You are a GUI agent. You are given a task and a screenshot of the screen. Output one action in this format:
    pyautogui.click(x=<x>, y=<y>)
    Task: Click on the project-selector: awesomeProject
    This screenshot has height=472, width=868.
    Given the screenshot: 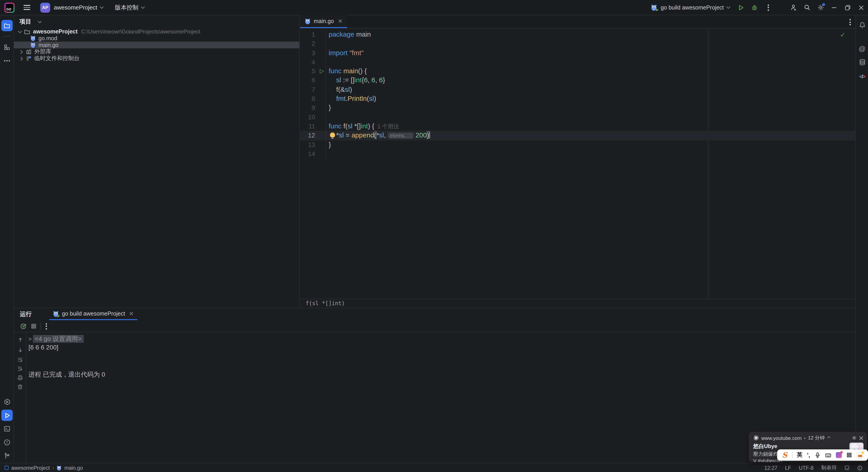 What is the action you would take?
    pyautogui.click(x=75, y=7)
    